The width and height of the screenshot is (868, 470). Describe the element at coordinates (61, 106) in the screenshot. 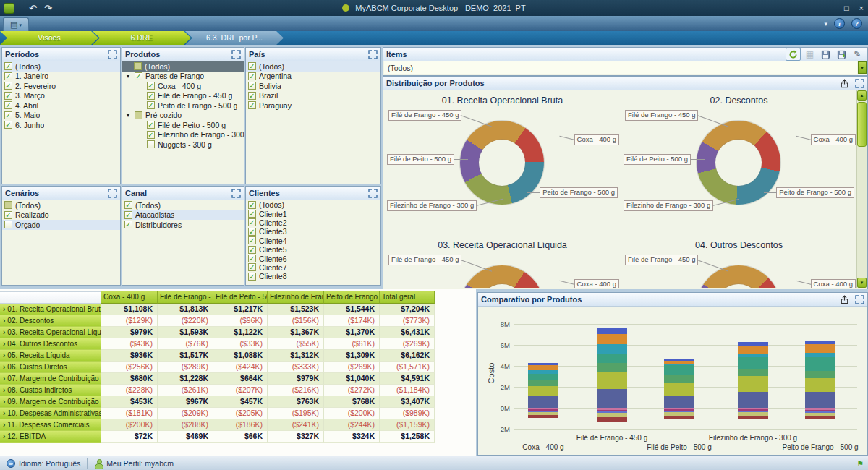

I see `filter-item: ✓4. Abril` at that location.